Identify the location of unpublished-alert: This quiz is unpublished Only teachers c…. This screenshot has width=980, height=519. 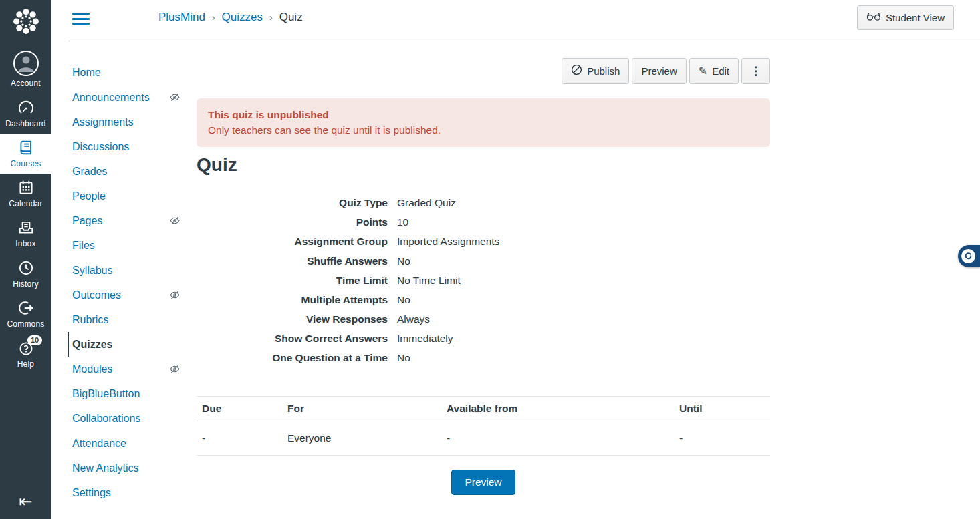
(483, 123).